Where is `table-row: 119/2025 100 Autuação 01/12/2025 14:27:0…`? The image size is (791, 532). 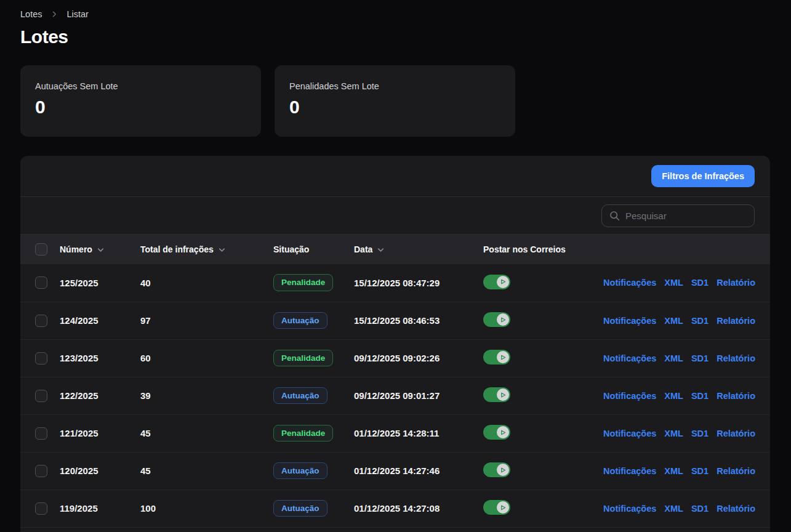 table-row: 119/2025 100 Autuação 01/12/2025 14:27:0… is located at coordinates (395, 509).